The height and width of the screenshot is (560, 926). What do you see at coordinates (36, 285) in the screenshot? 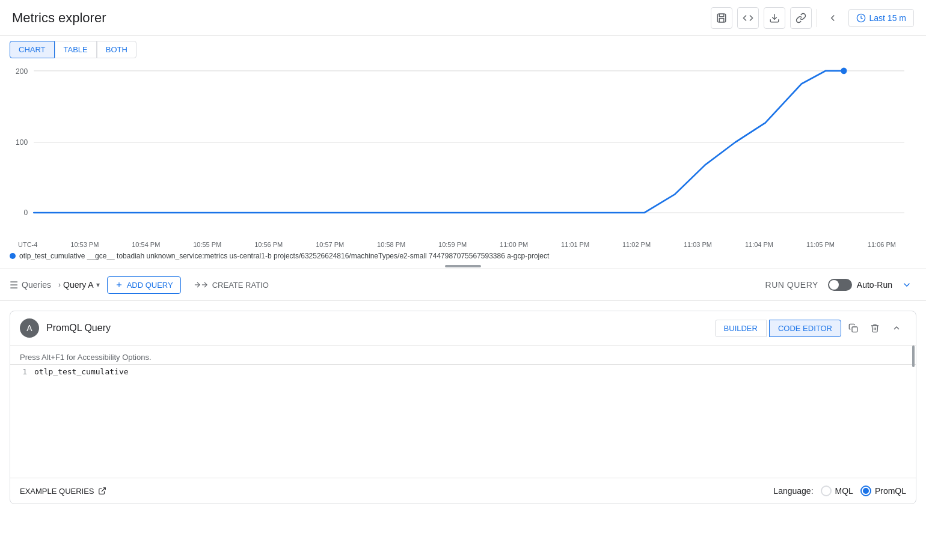
I see `queries-label: Queries` at bounding box center [36, 285].